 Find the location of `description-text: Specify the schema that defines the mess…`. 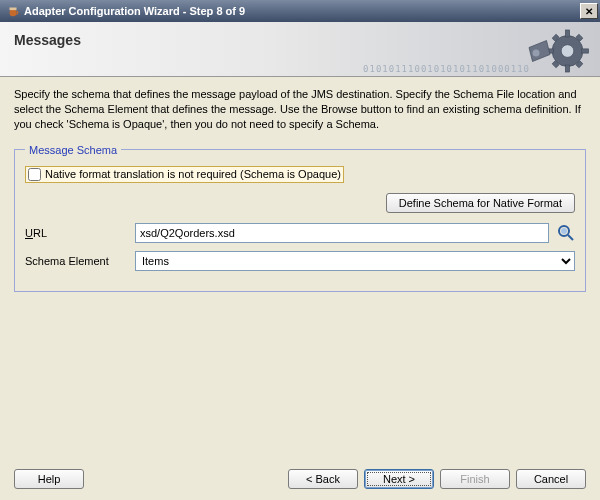

description-text: Specify the schema that defines the mess… is located at coordinates (300, 110).